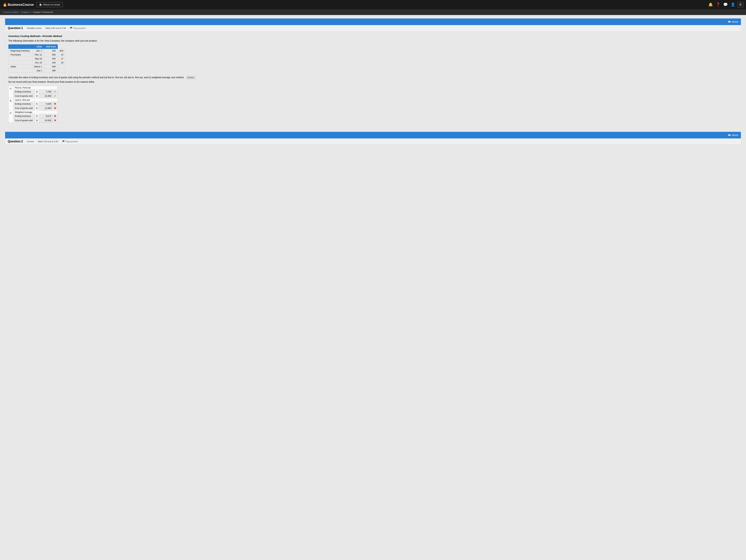  I want to click on row-cost-10: $10, so click(61, 51).